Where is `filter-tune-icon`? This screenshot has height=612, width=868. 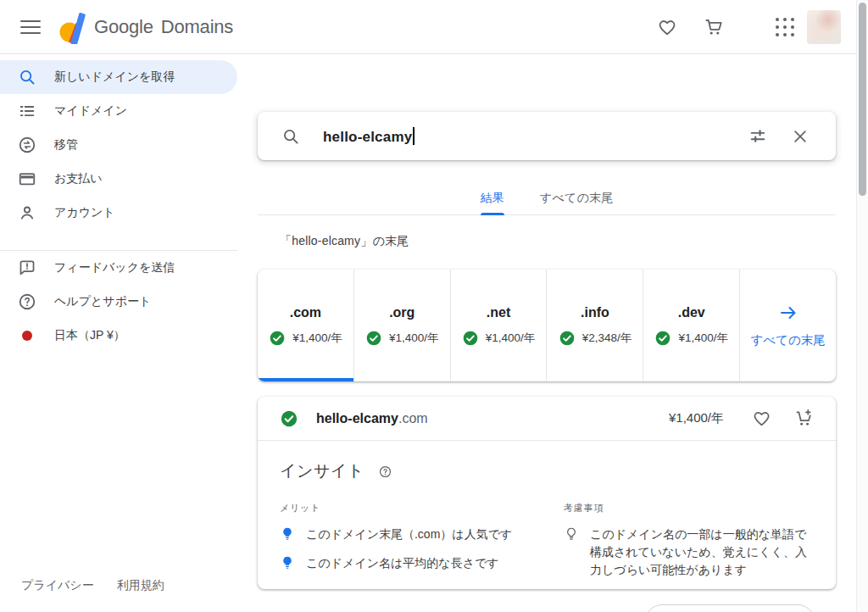
filter-tune-icon is located at coordinates (758, 136).